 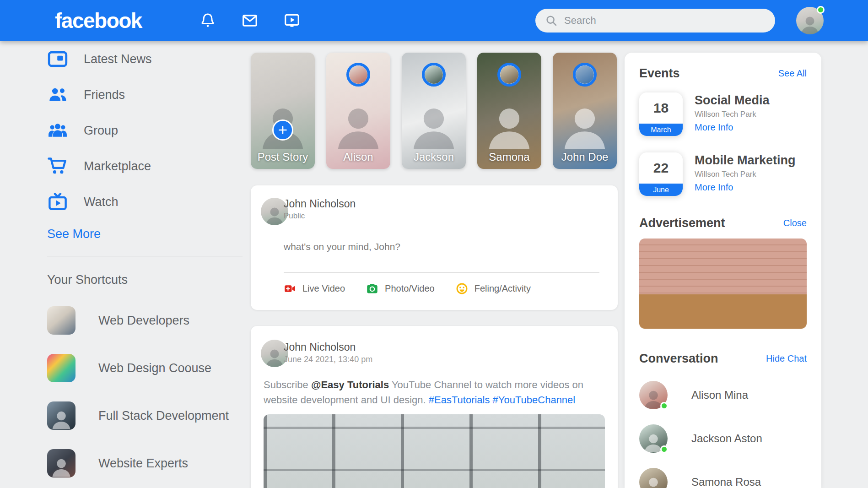 I want to click on sidebar-item-latest-news: Latest News, so click(x=146, y=59).